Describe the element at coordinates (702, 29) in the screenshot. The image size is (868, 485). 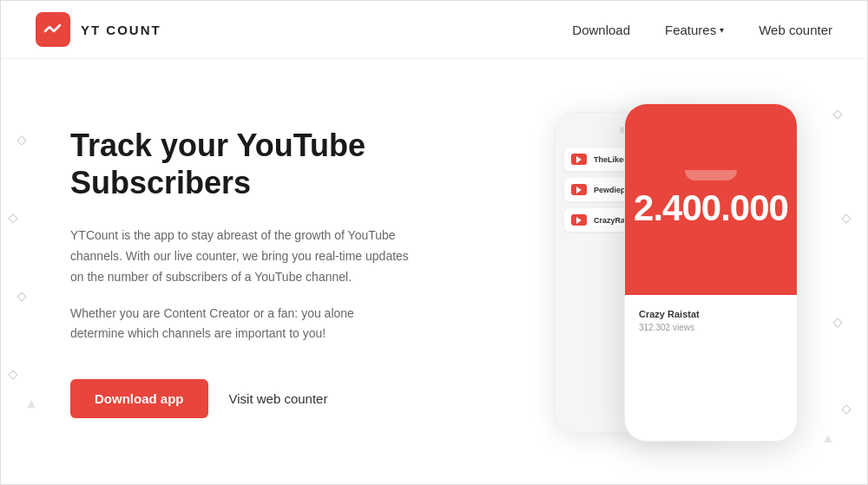
I see `nav: Download Features ▾ Web counter` at that location.